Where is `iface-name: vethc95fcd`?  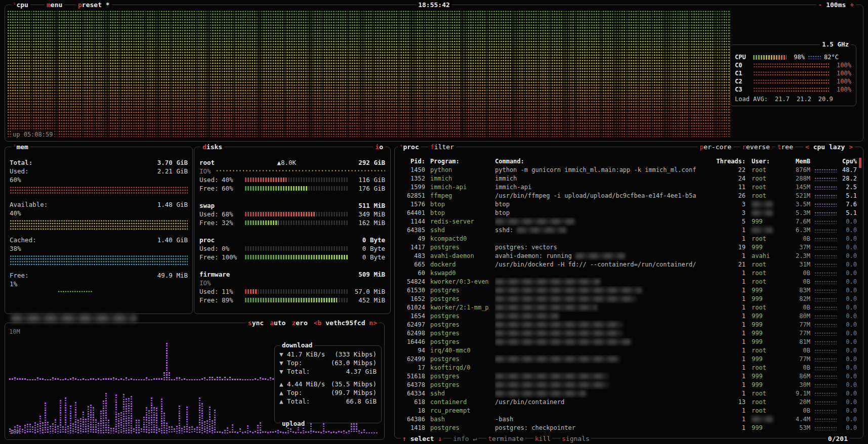
iface-name: vethc95fcd is located at coordinates (345, 323).